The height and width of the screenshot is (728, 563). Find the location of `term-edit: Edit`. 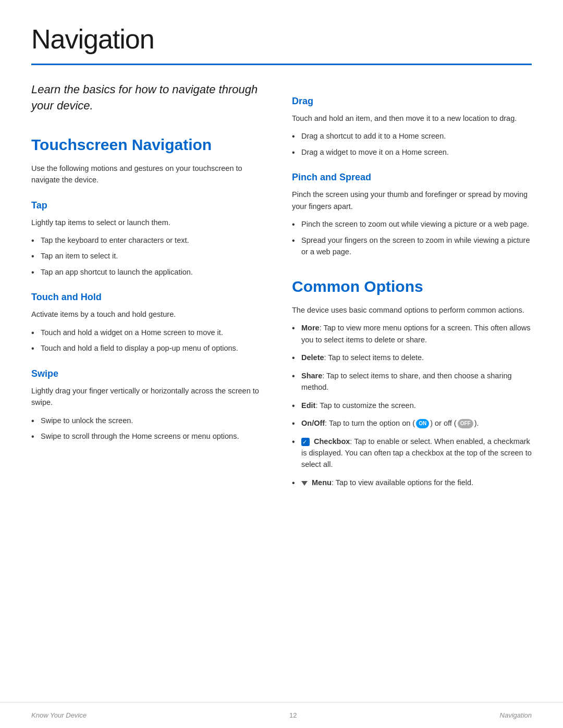

term-edit: Edit is located at coordinates (309, 405).